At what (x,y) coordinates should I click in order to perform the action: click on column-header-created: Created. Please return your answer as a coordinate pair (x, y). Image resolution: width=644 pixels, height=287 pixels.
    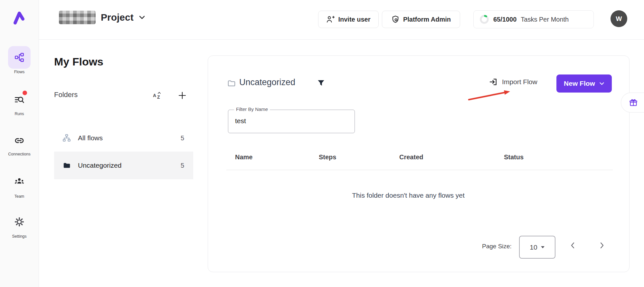
    Looking at the image, I should click on (411, 157).